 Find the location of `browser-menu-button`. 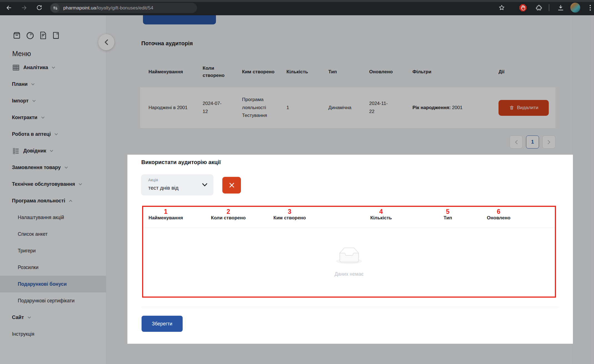

browser-menu-button is located at coordinates (590, 8).